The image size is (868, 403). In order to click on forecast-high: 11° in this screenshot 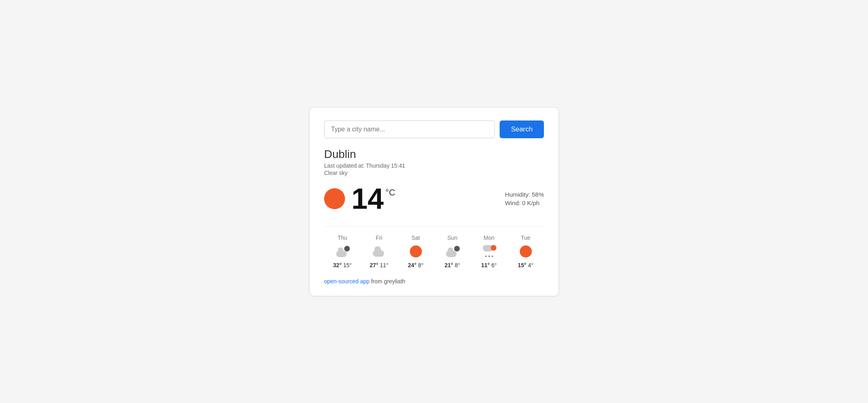, I will do `click(486, 265)`.